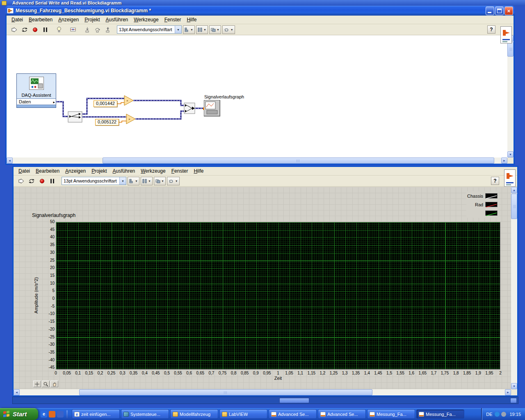 This screenshot has height=420, width=525. Describe the element at coordinates (107, 122) in the screenshot. I see `numeric-constant-2: 0,005122` at that location.